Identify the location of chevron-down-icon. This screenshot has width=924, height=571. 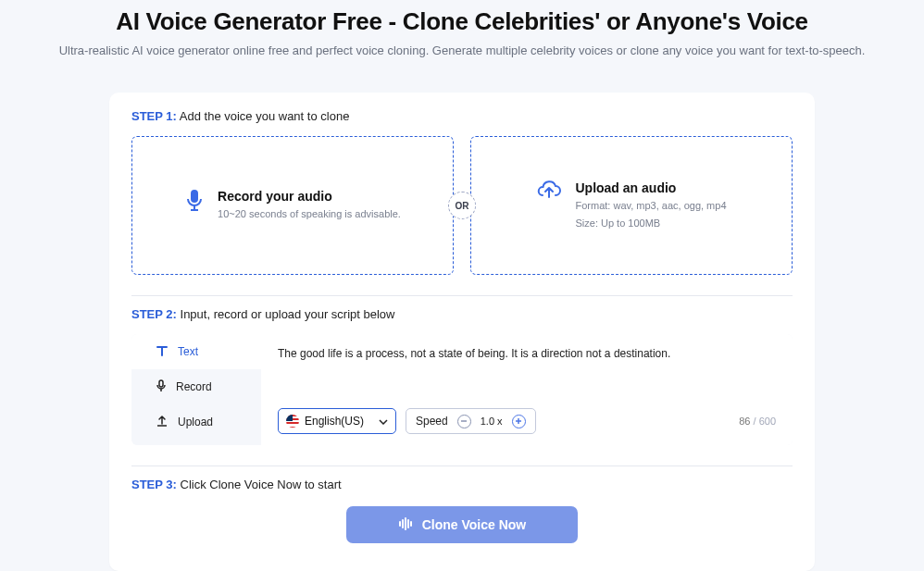
(383, 421).